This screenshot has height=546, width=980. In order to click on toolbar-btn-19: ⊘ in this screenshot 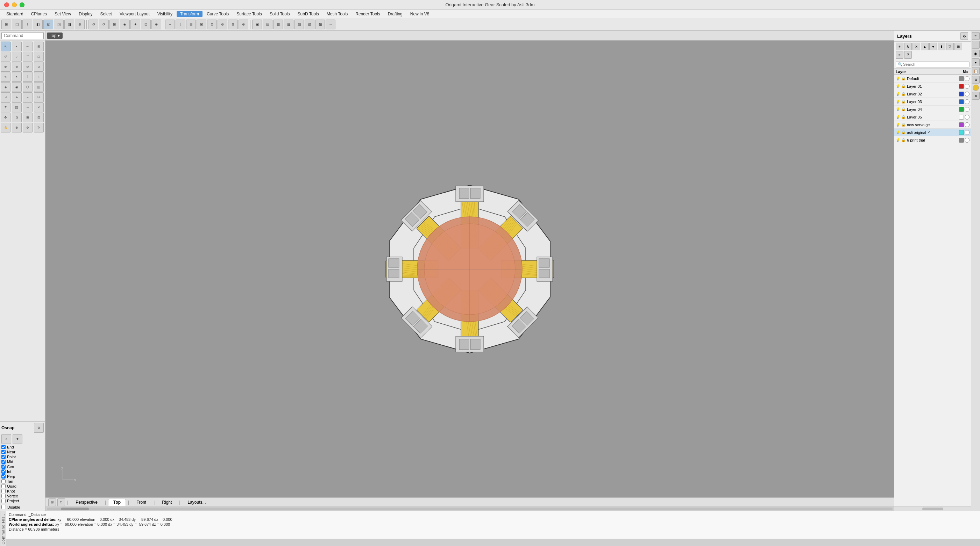, I will do `click(212, 24)`.